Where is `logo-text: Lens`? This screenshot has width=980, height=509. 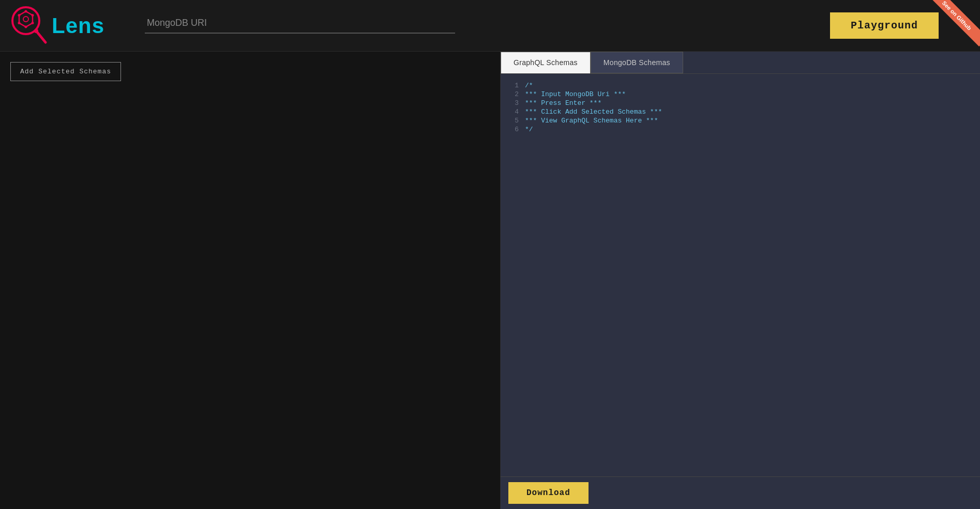 logo-text: Lens is located at coordinates (78, 26).